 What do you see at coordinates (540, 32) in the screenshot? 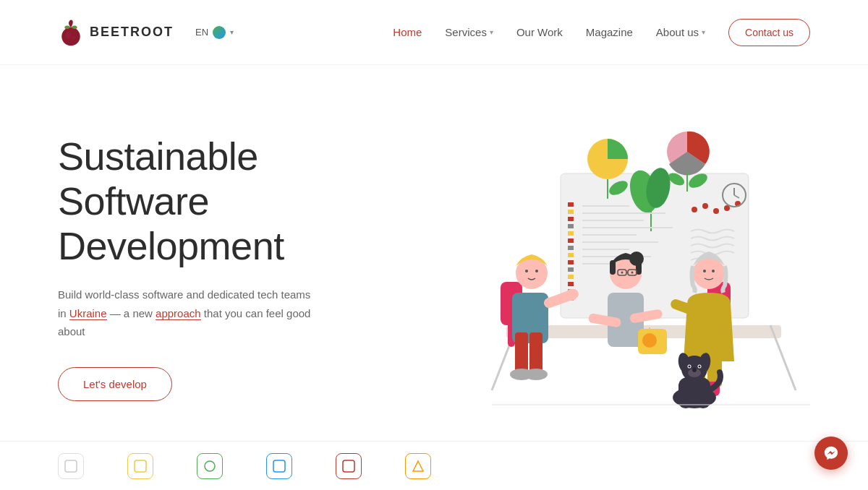
I see `nav-our-work: Our Work` at bounding box center [540, 32].